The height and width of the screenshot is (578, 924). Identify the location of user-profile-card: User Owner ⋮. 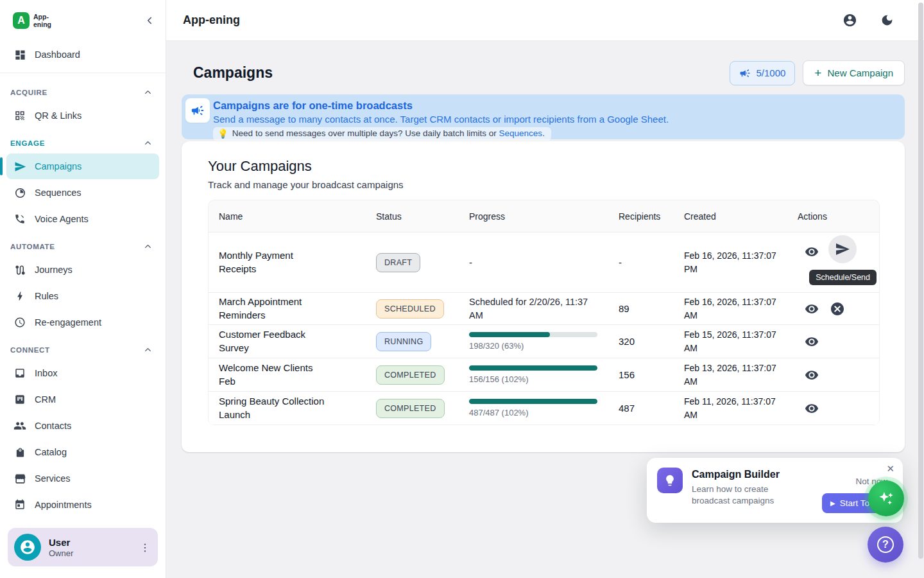
(83, 547).